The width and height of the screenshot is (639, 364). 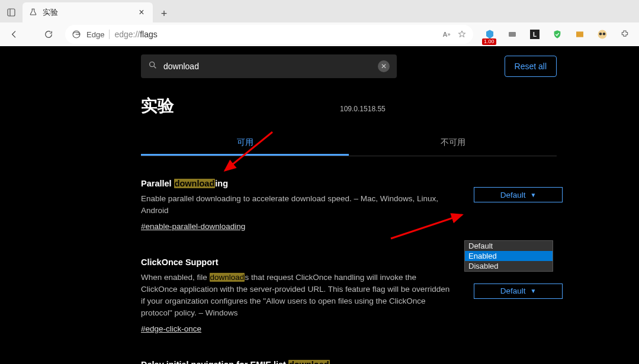 I want to click on version-text: 109.0.1518.55, so click(x=362, y=109).